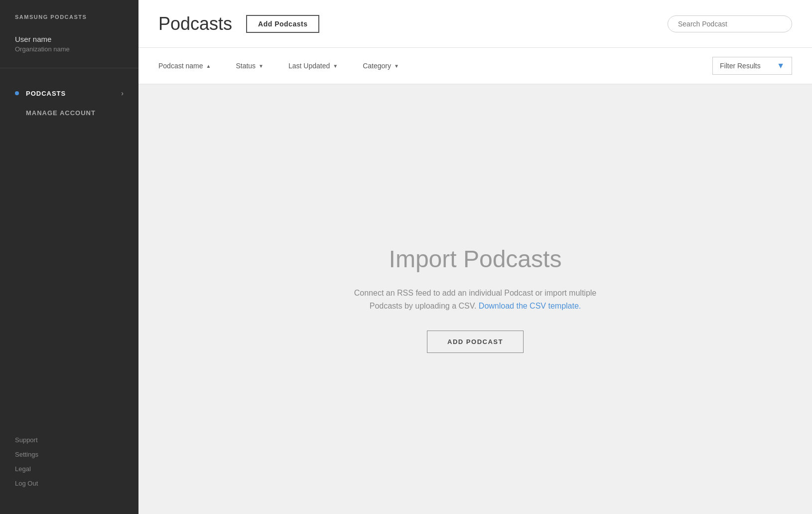 The image size is (812, 514). What do you see at coordinates (69, 247) in the screenshot?
I see `sidebar-nav: PODCASTS › MANAGE ACCOUNT` at bounding box center [69, 247].